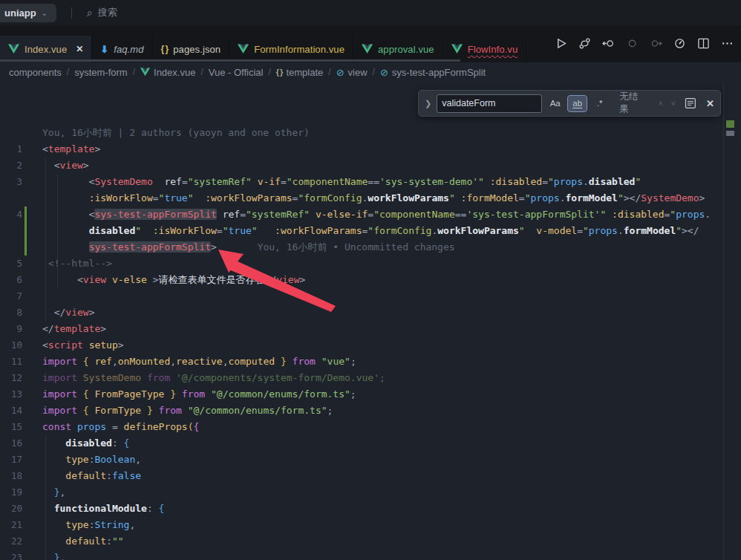 This screenshot has height=560, width=741. I want to click on navigate-back-icon, so click(633, 43).